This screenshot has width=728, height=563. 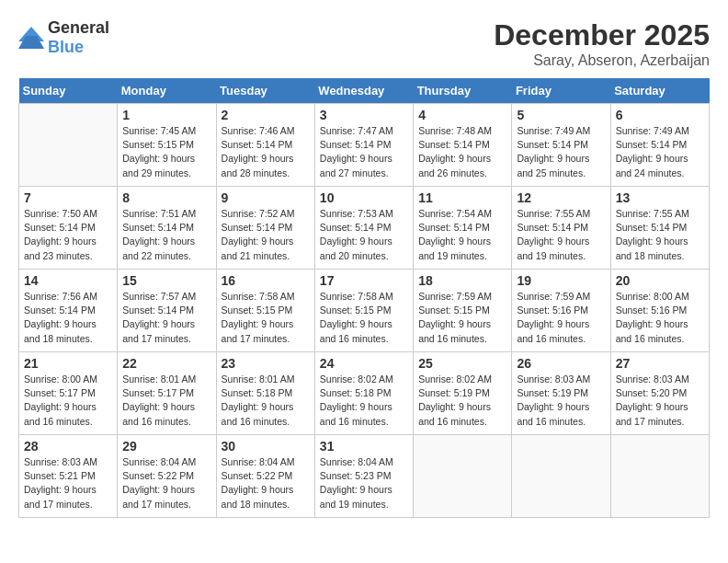 I want to click on calendar-cell: 20Sunrise: 8:00 AM Sunset: 5:16 PM Dayli…, so click(x=660, y=311).